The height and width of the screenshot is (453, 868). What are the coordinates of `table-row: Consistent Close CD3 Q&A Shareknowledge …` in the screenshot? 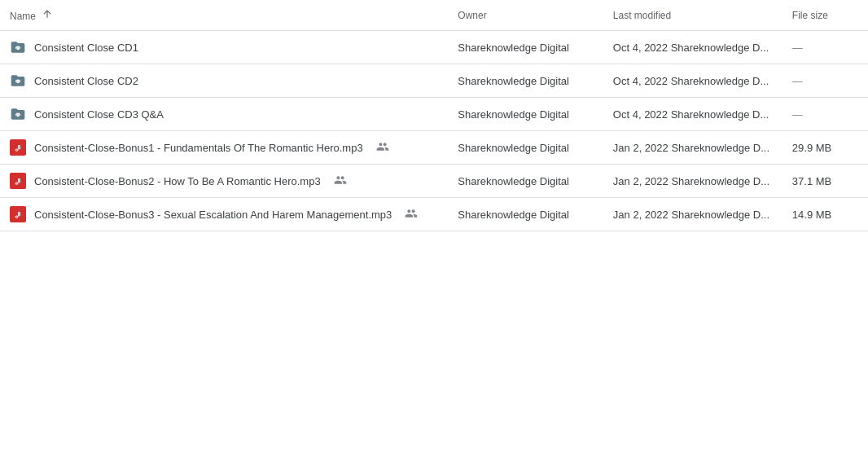 It's located at (434, 114).